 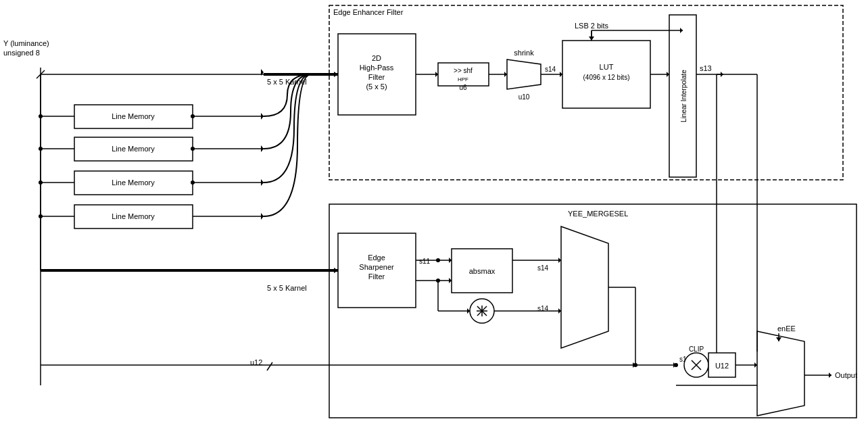 I want to click on clip-label: CLIP, so click(x=696, y=349).